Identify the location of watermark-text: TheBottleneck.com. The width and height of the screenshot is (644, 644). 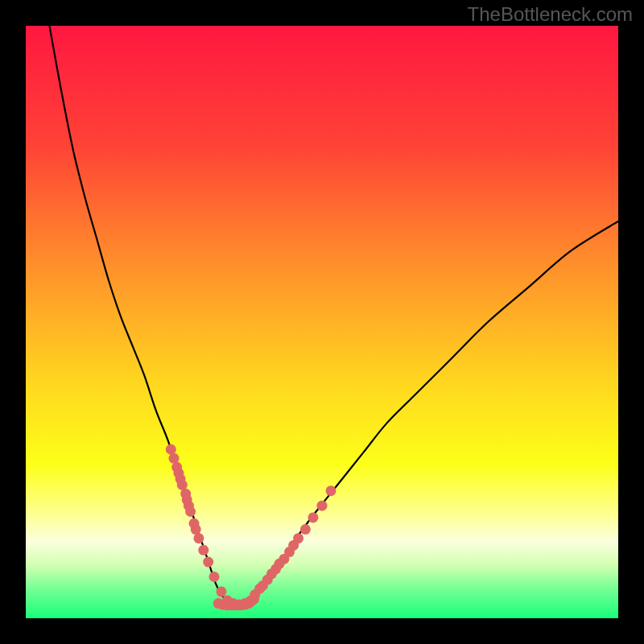
(551, 14).